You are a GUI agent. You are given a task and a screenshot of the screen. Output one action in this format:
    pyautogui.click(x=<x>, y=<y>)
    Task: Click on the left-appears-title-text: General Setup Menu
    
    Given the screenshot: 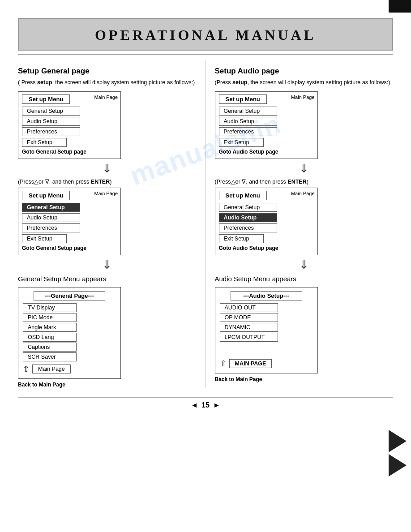 What is the action you would take?
    pyautogui.click(x=49, y=279)
    